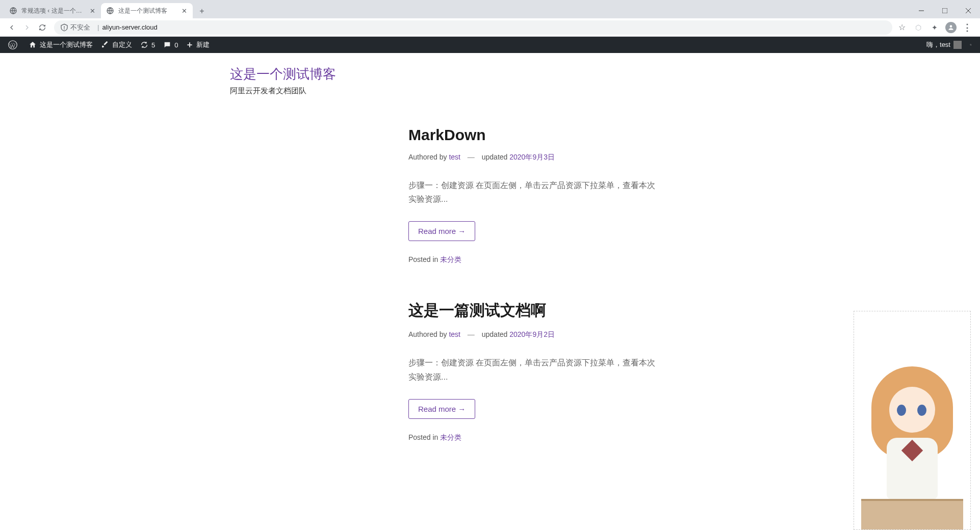 The width and height of the screenshot is (980, 530). Describe the element at coordinates (902, 28) in the screenshot. I see `bookmark-icon` at that location.